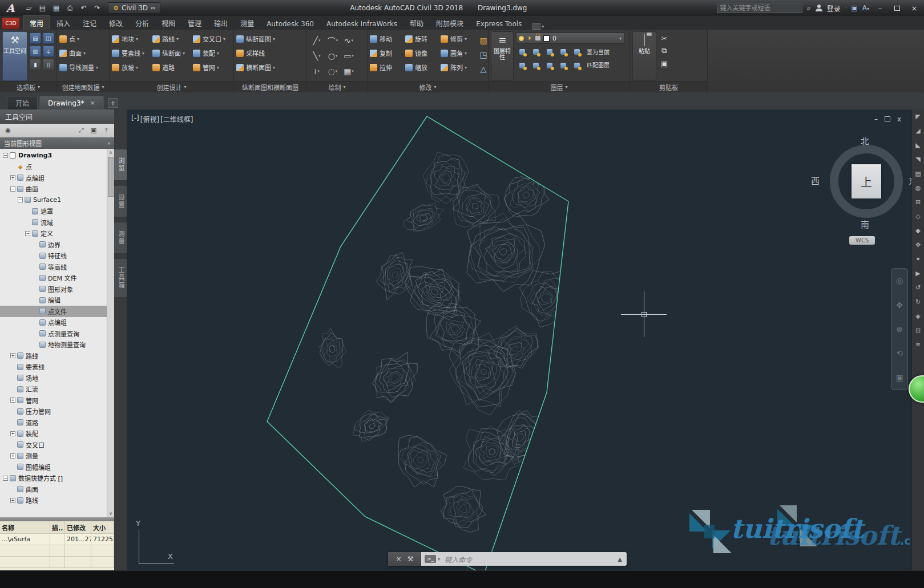 This screenshot has width=924, height=588. I want to click on tree-item-图形对象: 图形对象, so click(54, 289).